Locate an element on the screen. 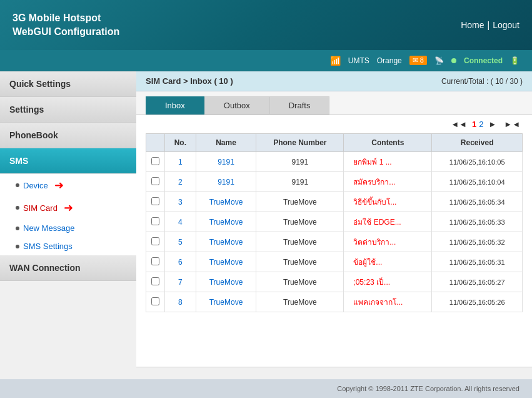 The height and width of the screenshot is (398, 532). connected-dot is located at coordinates (454, 61).